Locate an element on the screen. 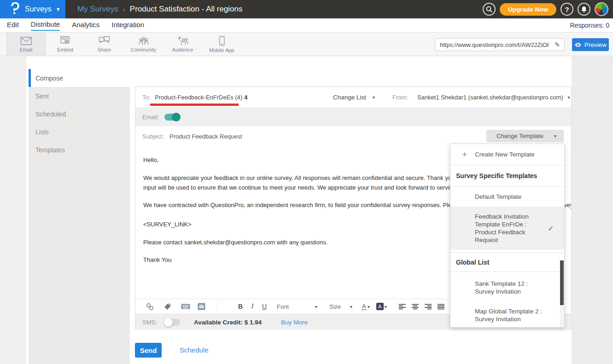  toolbar-divider is located at coordinates (217, 306).